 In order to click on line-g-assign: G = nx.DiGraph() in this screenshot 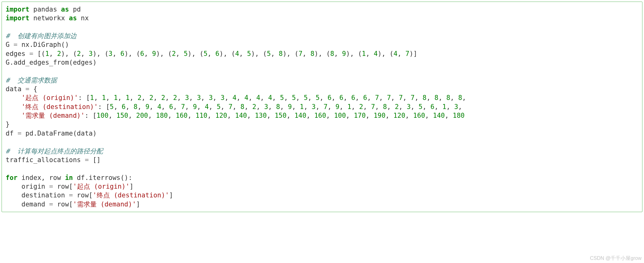, I will do `click(37, 45)`.